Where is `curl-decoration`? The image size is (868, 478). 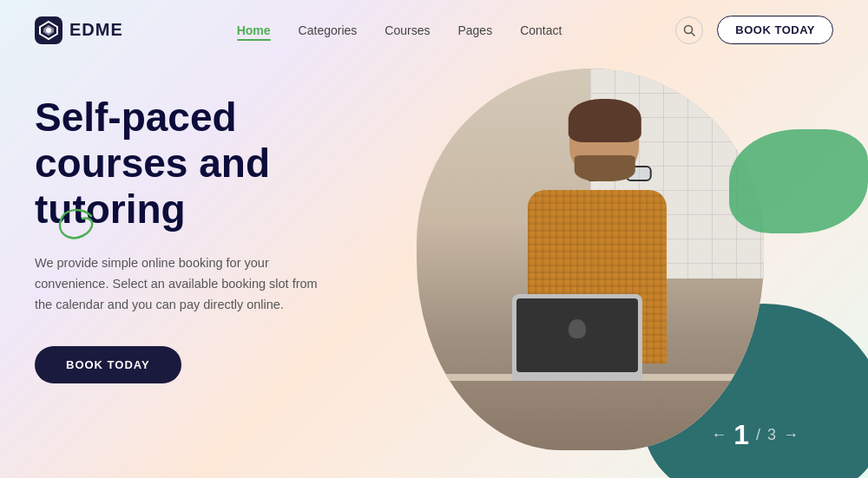 curl-decoration is located at coordinates (78, 229).